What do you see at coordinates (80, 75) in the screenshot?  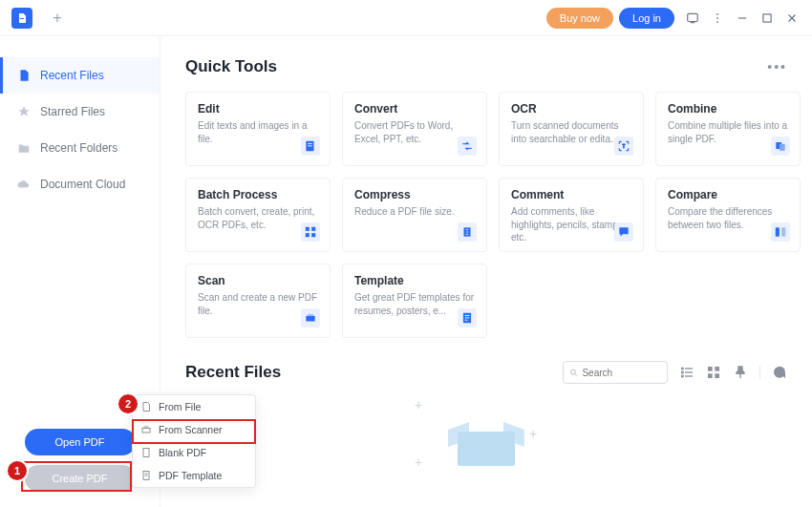 I see `sidebar-item-recent-files: Recent Files` at bounding box center [80, 75].